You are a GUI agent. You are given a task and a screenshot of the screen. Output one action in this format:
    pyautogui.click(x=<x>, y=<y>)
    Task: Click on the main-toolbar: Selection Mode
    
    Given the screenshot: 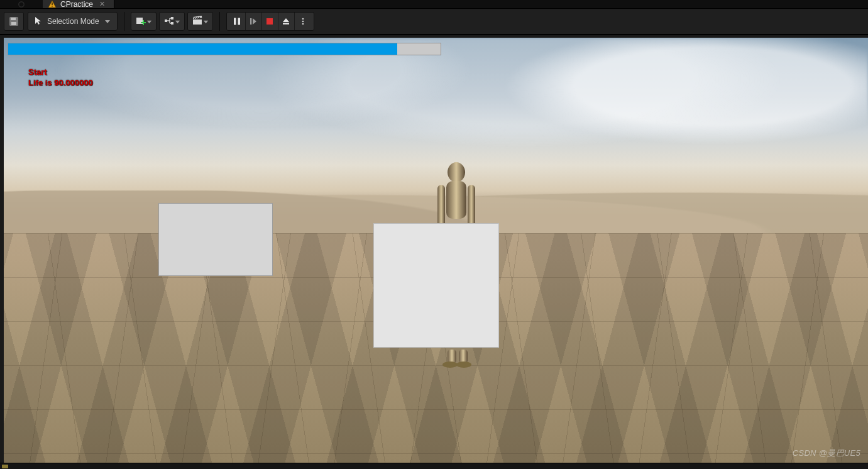 What is the action you would take?
    pyautogui.click(x=434, y=22)
    